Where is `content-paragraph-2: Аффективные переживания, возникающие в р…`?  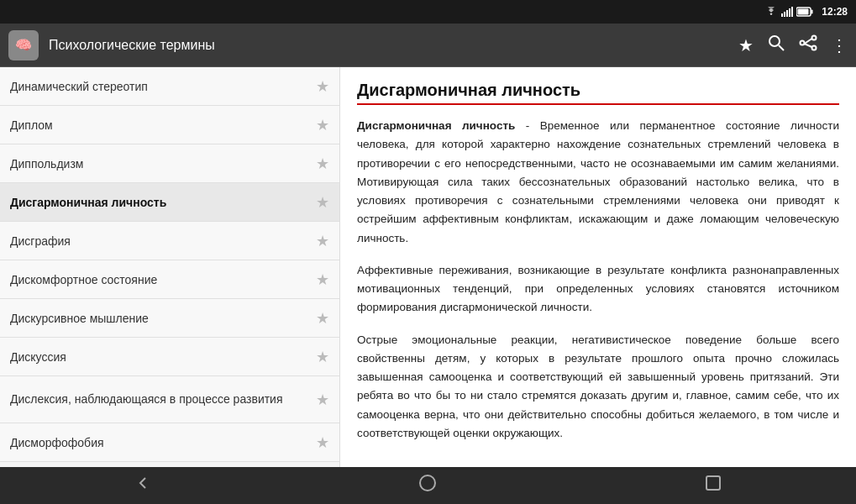 content-paragraph-2: Аффективные переживания, возникающие в р… is located at coordinates (598, 289).